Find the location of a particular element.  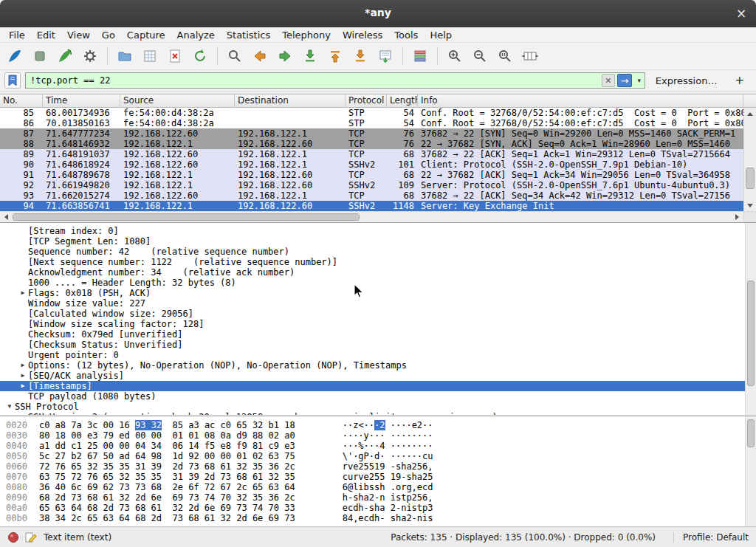

detail-line: [Calculated window size: 29056] is located at coordinates (378, 314).